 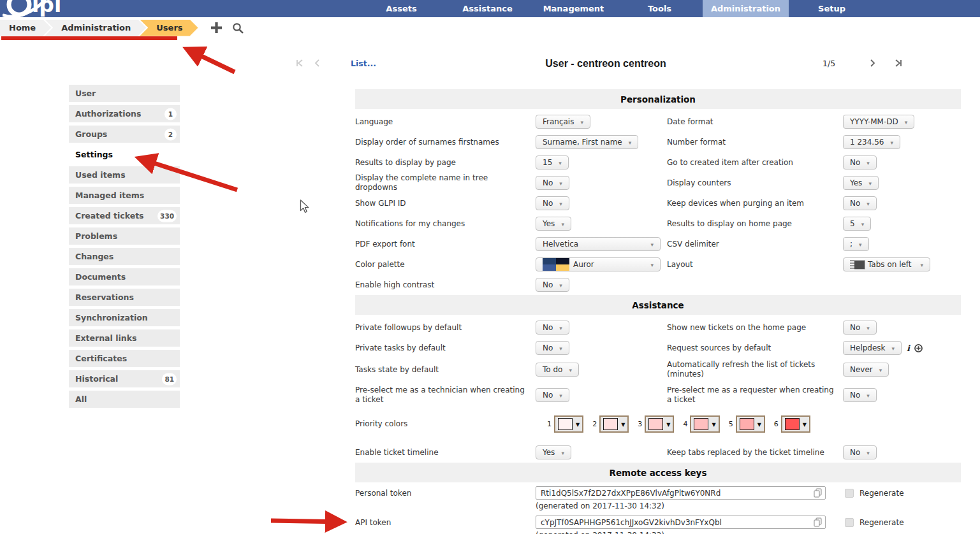 What do you see at coordinates (26, 28) in the screenshot?
I see `breadcrumb-home: Home` at bounding box center [26, 28].